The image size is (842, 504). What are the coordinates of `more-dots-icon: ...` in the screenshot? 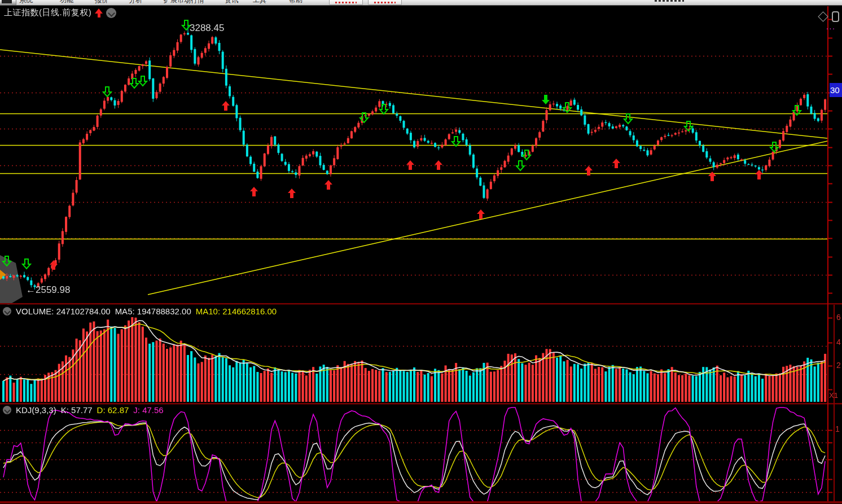 It's located at (831, 27).